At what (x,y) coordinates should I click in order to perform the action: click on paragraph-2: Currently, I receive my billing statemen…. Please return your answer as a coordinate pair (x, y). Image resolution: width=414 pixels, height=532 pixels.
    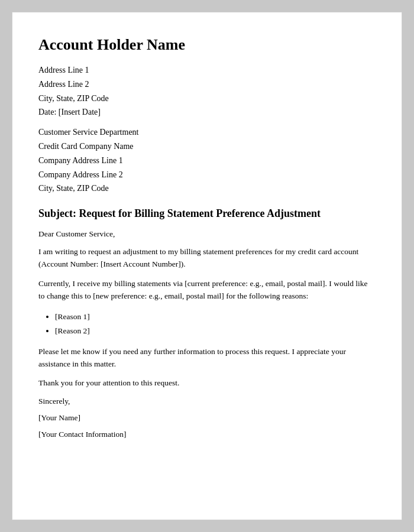
    Looking at the image, I should click on (207, 290).